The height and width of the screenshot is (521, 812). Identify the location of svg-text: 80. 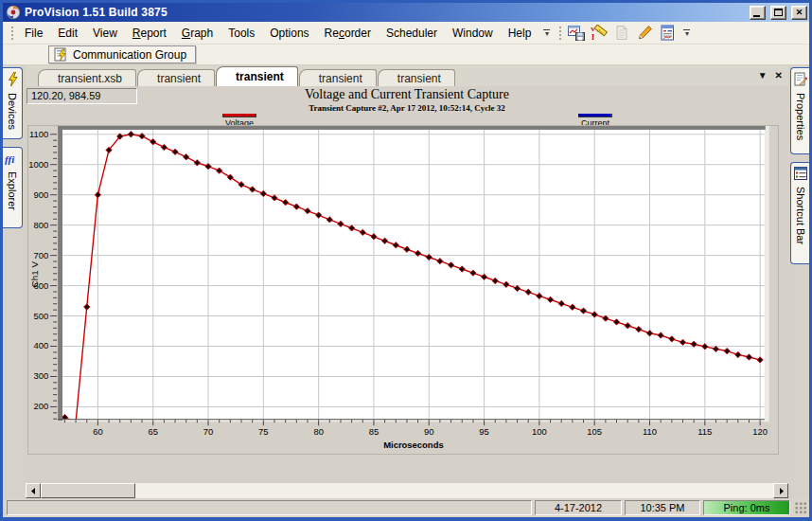
(318, 432).